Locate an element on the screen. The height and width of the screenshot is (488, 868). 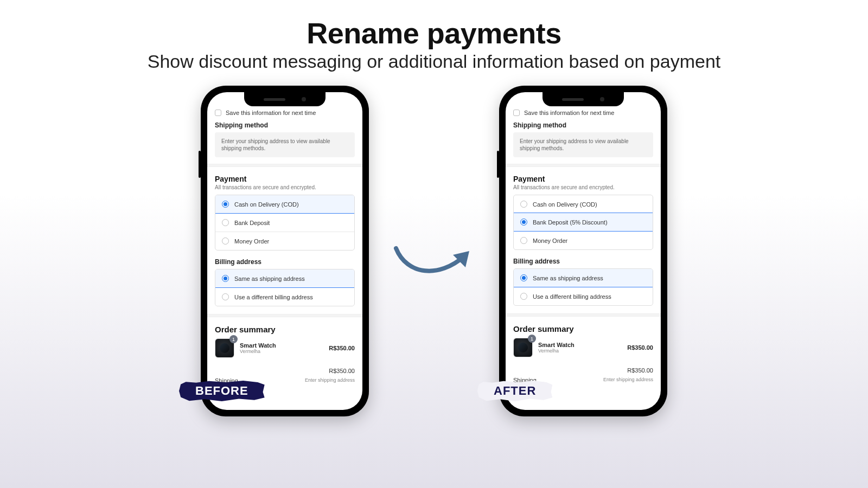
subtitle: Show discount messaging or additional in… is located at coordinates (434, 62).